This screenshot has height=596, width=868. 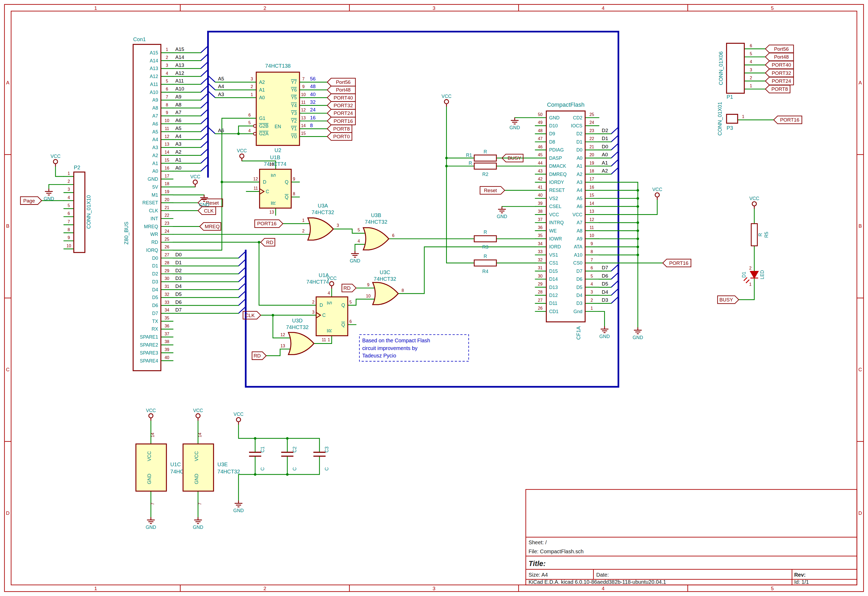 What do you see at coordinates (753, 277) in the screenshot?
I see `led-d1: D1 LED 2 1` at bounding box center [753, 277].